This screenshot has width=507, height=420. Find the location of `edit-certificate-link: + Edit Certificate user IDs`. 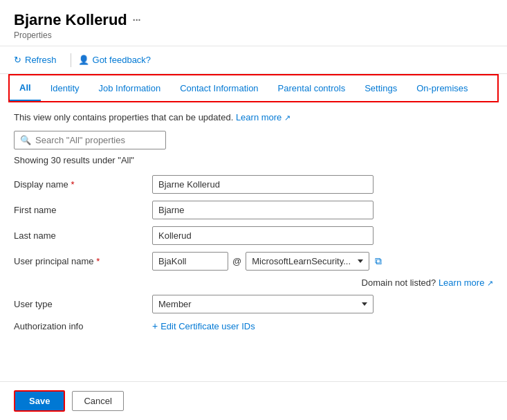

edit-certificate-link: + Edit Certificate user IDs is located at coordinates (203, 326).